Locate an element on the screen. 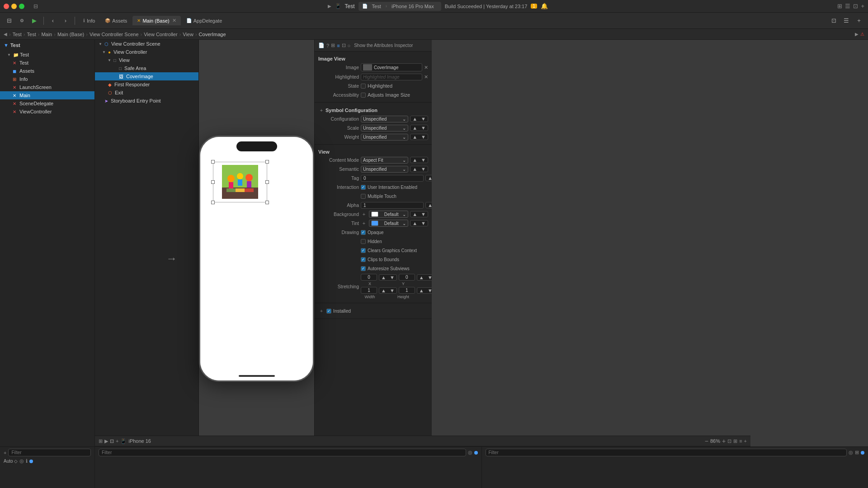  tag-field is located at coordinates (392, 178).